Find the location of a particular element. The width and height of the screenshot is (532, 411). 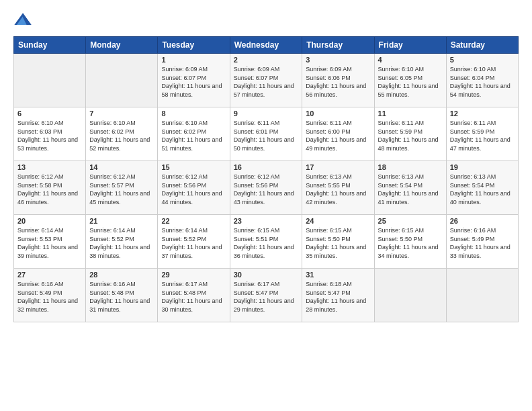

calendar-week-row: 6Sunrise: 6:10 AMSunset: 6:03 PMDaylight… is located at coordinates (266, 134).